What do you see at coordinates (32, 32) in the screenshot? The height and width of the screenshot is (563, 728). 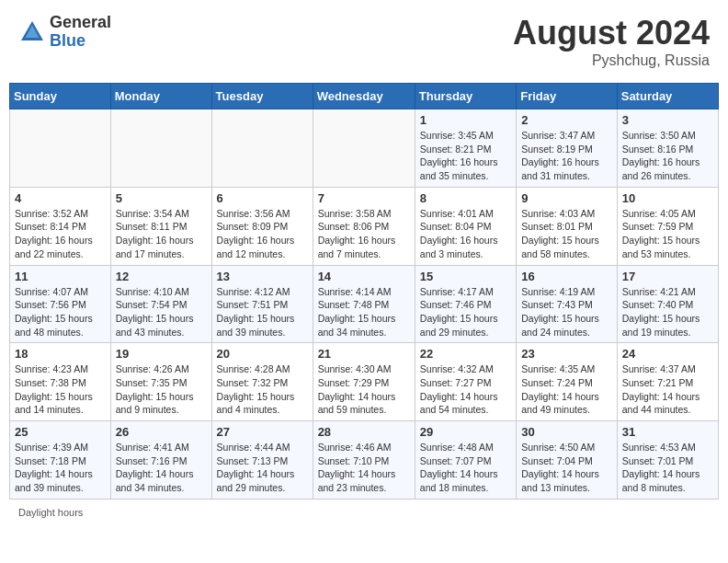 I see `logo-icon` at bounding box center [32, 32].